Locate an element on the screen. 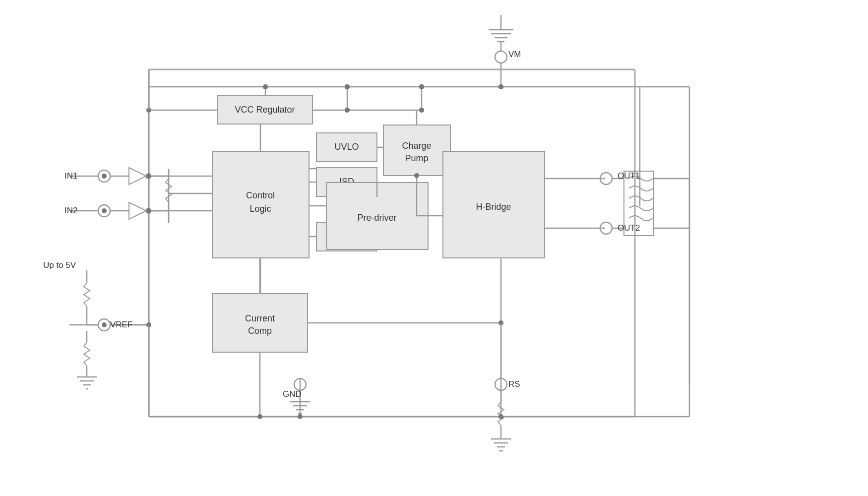 Image resolution: width=868 pixels, height=496 pixels. svg-text: Comp is located at coordinates (260, 331).